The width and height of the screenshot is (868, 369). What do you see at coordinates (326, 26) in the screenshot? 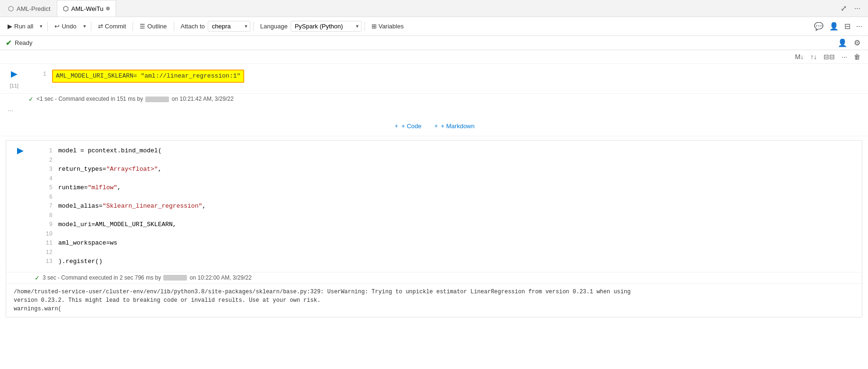
I see `language-select: PySpark (Python)` at bounding box center [326, 26].